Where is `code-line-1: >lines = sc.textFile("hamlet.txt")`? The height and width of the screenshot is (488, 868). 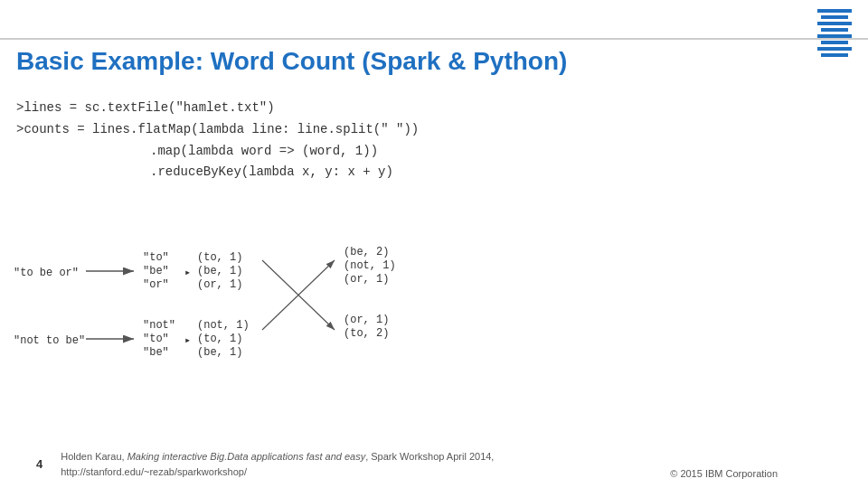 code-line-1: >lines = sc.textFile("hamlet.txt") is located at coordinates (217, 108).